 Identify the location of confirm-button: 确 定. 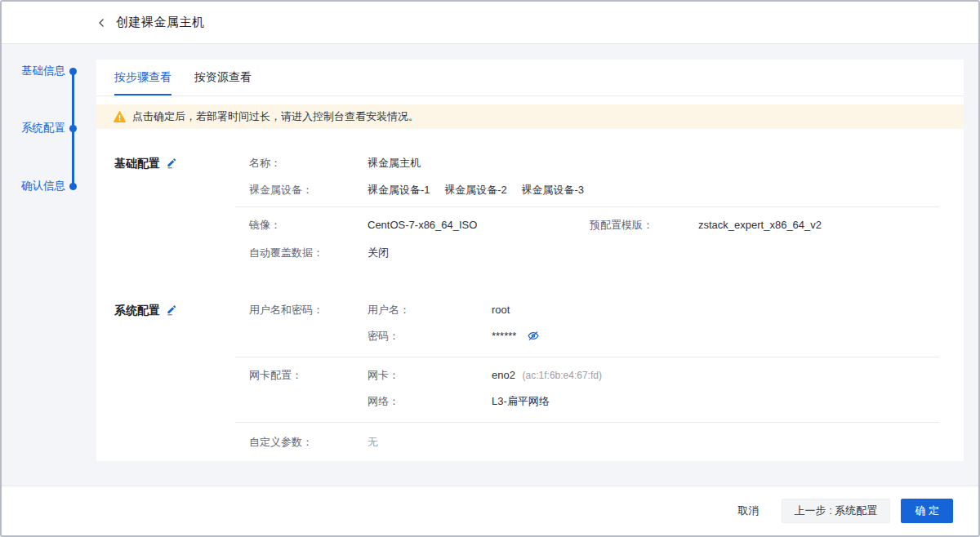
(927, 511).